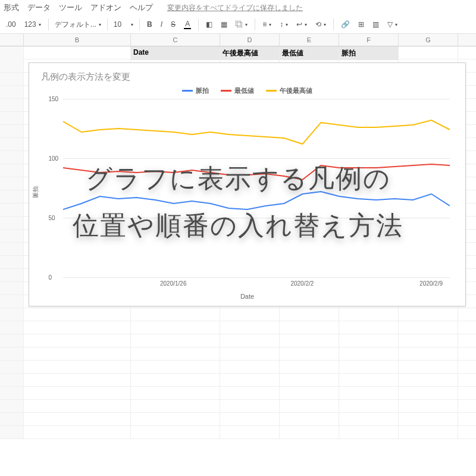 Image resolution: width=476 pixels, height=476 pixels. I want to click on menu-format: 形式, so click(11, 8).